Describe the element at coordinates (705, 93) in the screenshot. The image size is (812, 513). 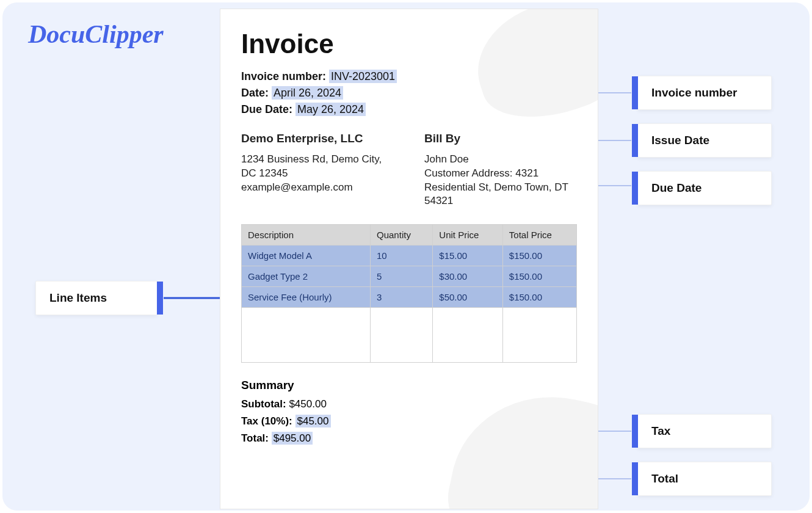
I see `badge-invoice-number: Invoice number` at that location.